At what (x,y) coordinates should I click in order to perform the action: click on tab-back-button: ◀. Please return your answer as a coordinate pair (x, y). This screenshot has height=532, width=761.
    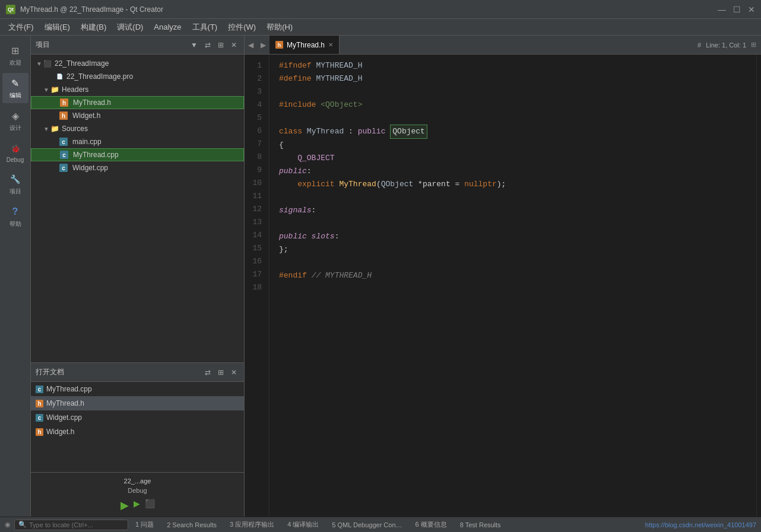
    Looking at the image, I should click on (251, 45).